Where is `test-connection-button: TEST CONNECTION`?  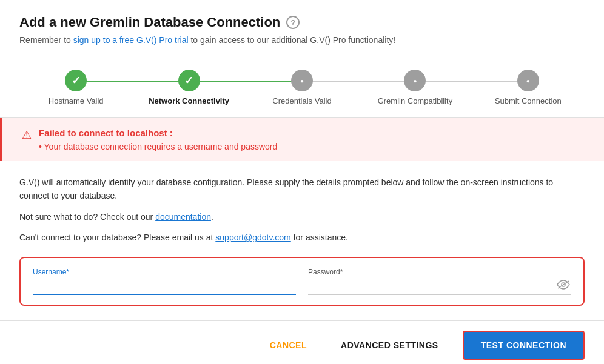 test-connection-button: TEST CONNECTION is located at coordinates (524, 345).